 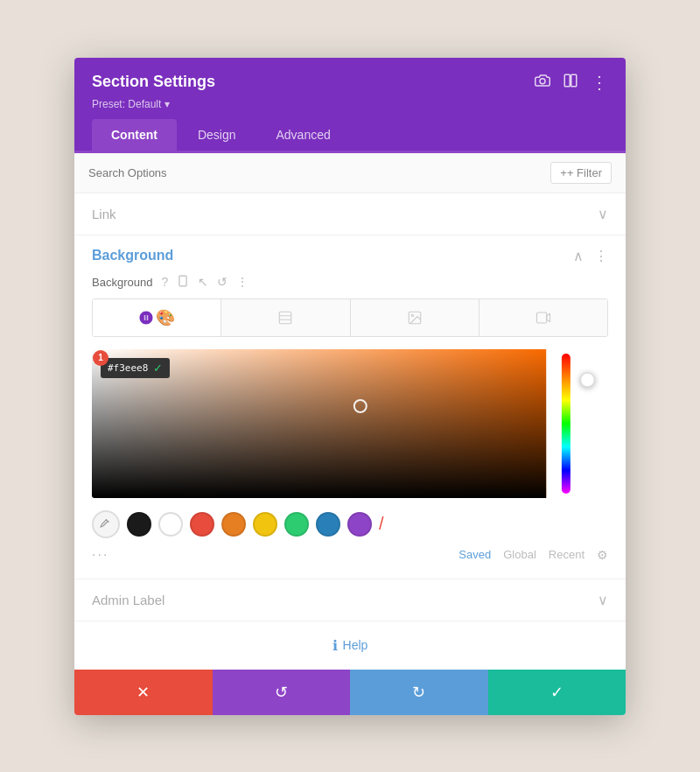 I want to click on bg-tab-color: 🎨, so click(x=158, y=318).